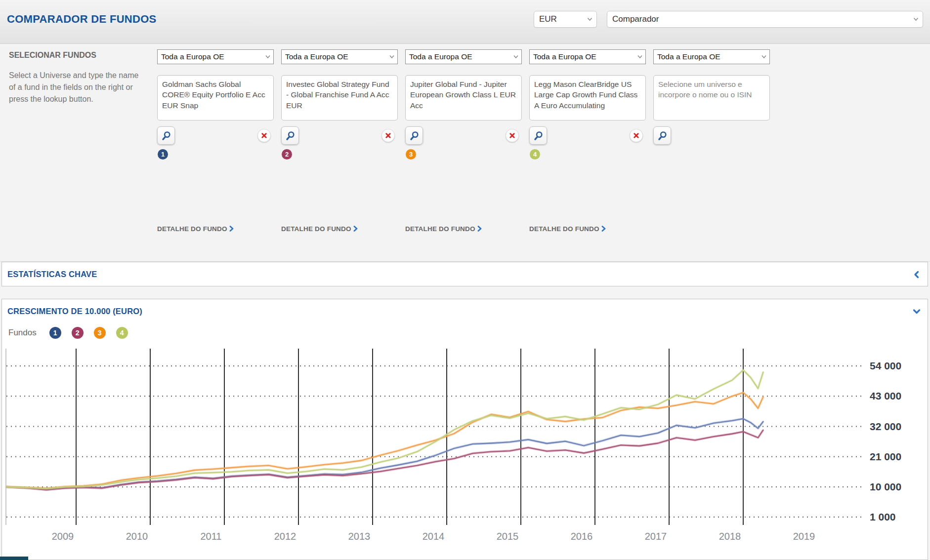 The image size is (930, 560). Describe the element at coordinates (712, 57) in the screenshot. I see `universe-select-5: Toda a Europa OE` at that location.